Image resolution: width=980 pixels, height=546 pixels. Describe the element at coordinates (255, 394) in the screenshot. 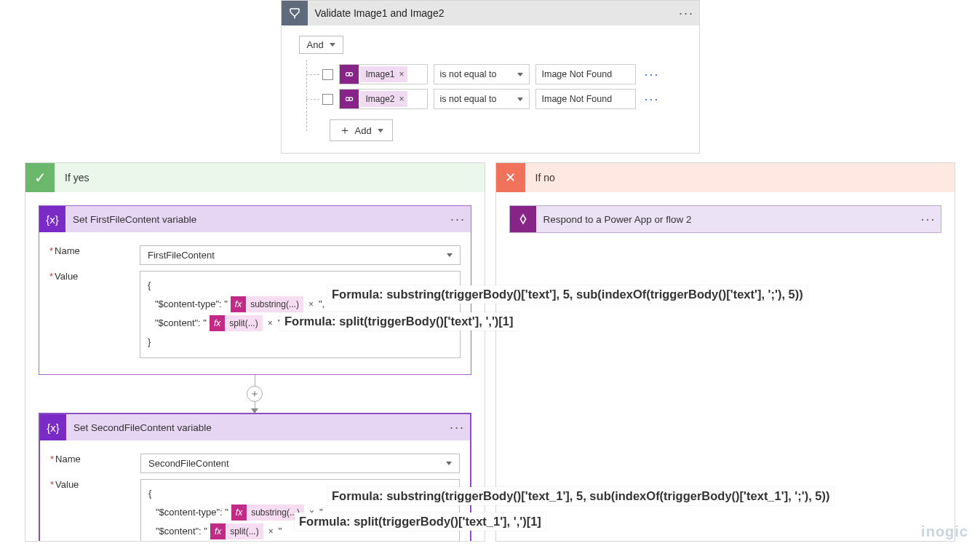

I see `add-step-button: ＋` at that location.